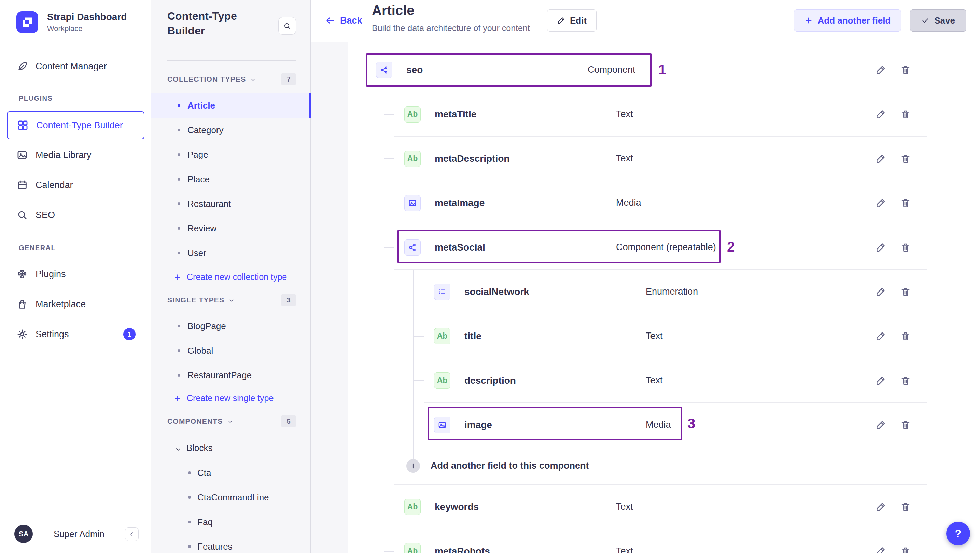  Describe the element at coordinates (412, 203) in the screenshot. I see `media-field-icon` at that location.